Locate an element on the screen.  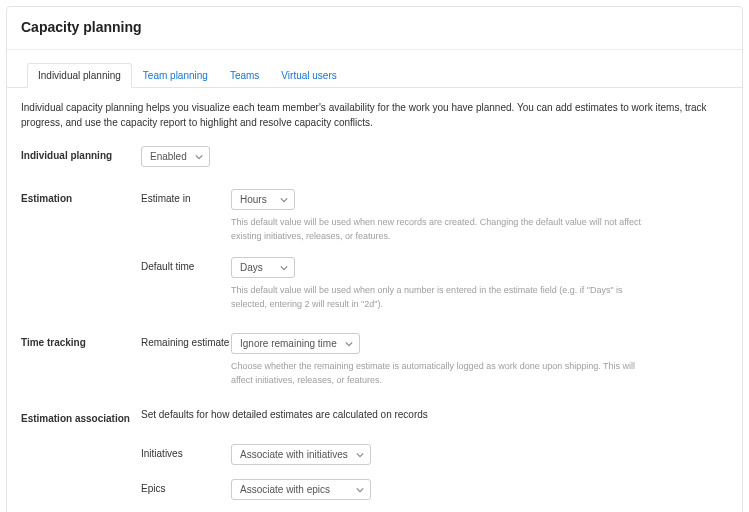
tab-teams: Teams is located at coordinates (244, 76).